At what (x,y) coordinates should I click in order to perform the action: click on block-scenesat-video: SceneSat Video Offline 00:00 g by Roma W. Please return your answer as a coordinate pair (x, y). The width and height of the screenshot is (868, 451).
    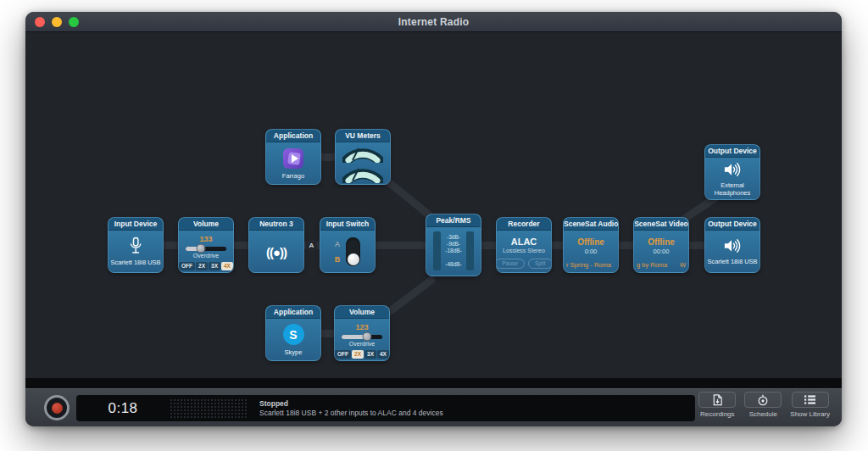
    Looking at the image, I should click on (661, 245).